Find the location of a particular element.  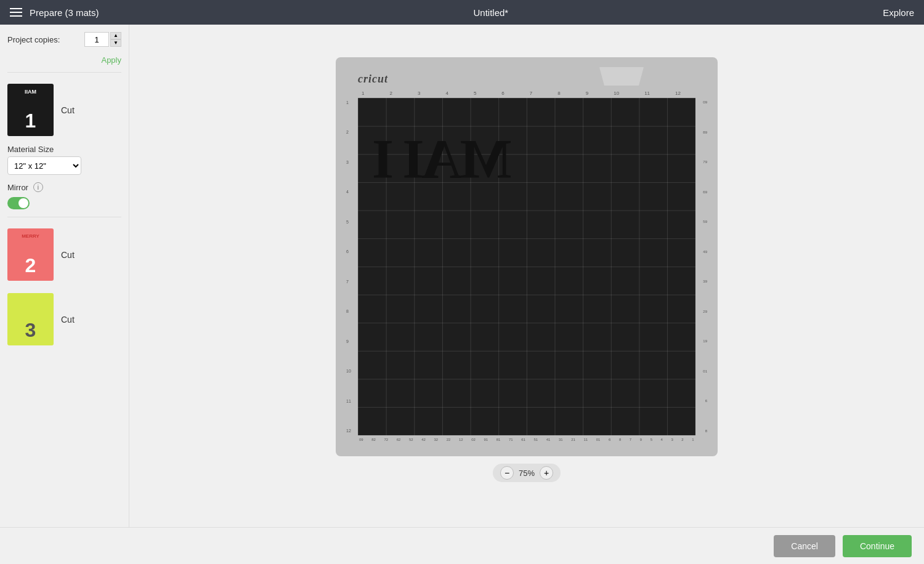

cricut-logo: cricut is located at coordinates (373, 79).